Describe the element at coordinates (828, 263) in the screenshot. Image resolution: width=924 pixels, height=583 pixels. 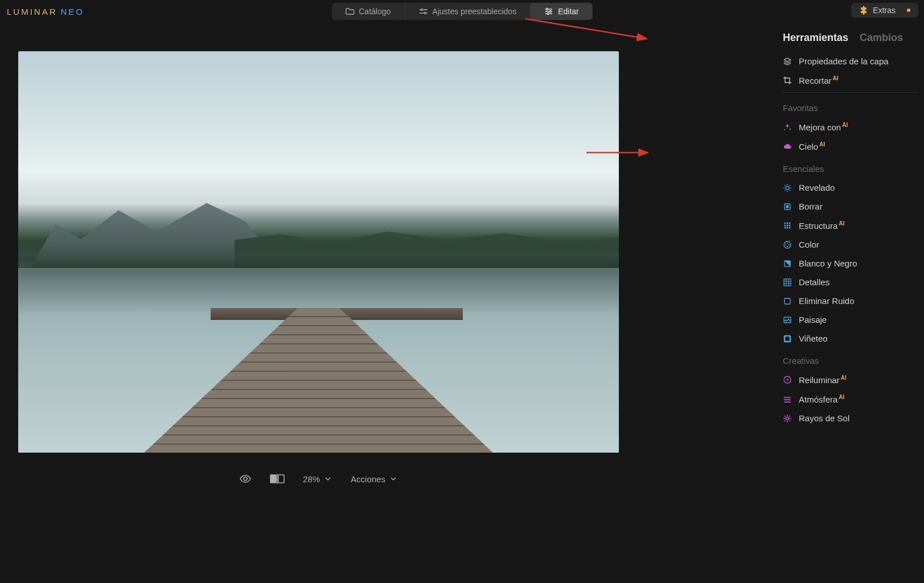
I see `tool-label: Blanco y Negro` at that location.